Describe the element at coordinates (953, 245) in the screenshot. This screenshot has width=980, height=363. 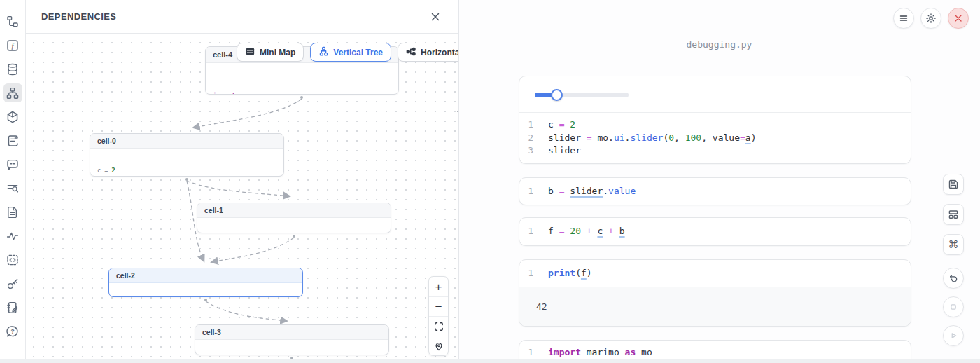
I see `keyboard-shortcuts-button: ⌘` at that location.